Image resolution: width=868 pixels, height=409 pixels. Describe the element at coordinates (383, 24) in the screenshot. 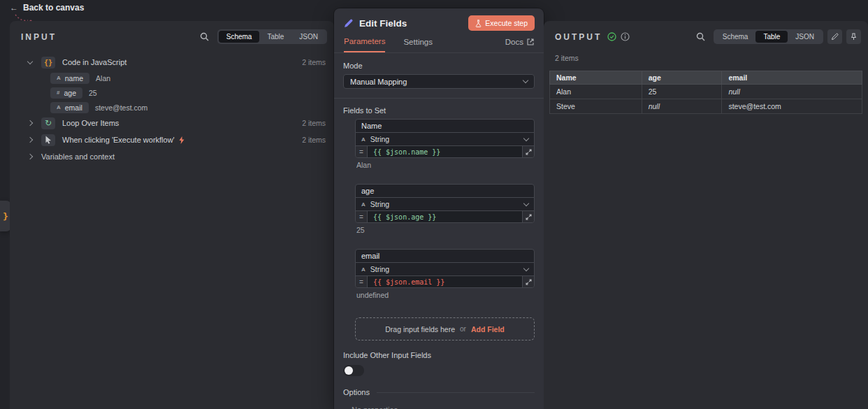

I see `node-title: Edit Fields` at that location.